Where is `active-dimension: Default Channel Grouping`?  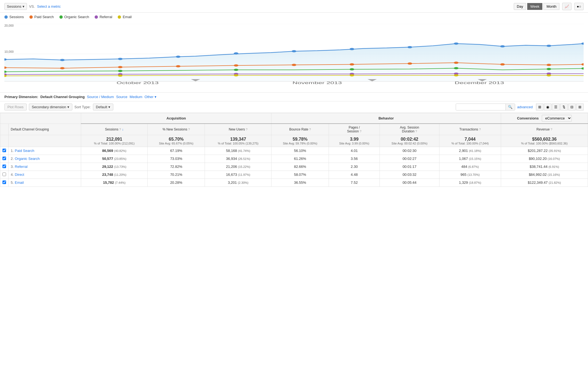
active-dimension: Default Channel Grouping is located at coordinates (63, 97).